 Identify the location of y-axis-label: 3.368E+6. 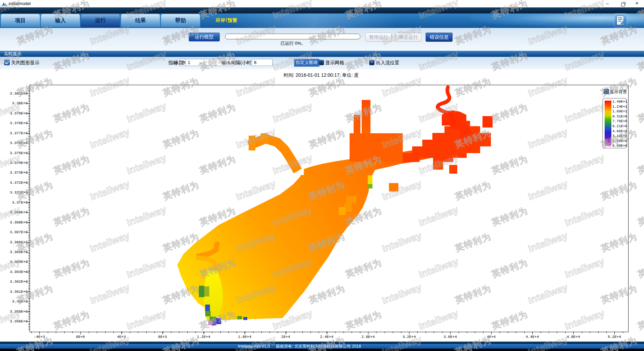
(15, 222).